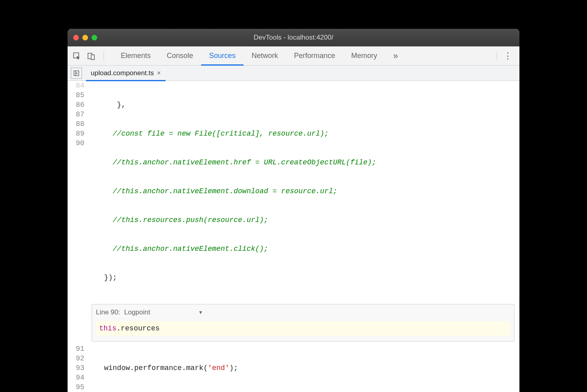 This screenshot has height=392, width=587. What do you see at coordinates (76, 134) in the screenshot?
I see `line-number: 89` at bounding box center [76, 134].